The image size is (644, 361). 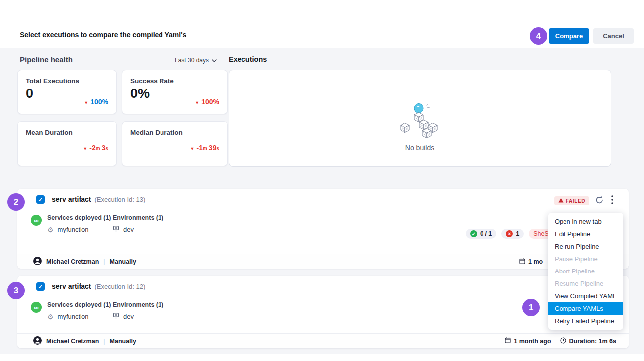 What do you see at coordinates (509, 234) in the screenshot?
I see `failed-circle-icon: ×` at bounding box center [509, 234].